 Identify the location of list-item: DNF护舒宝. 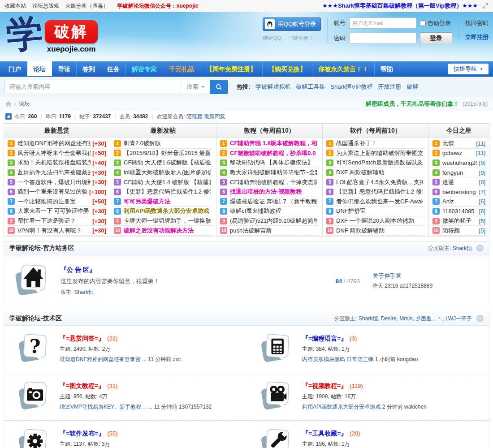
(376, 211).